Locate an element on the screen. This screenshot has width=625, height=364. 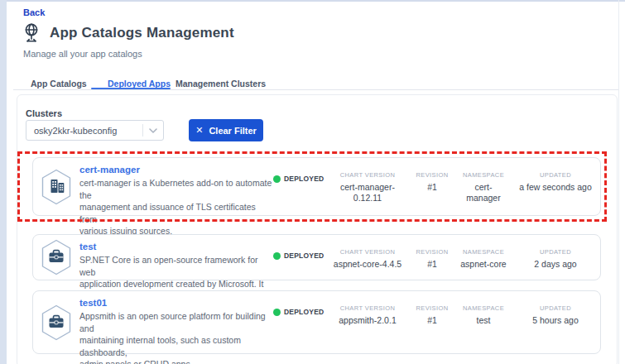
namespace-column: NAMESPACE cert- manager is located at coordinates (483, 194).